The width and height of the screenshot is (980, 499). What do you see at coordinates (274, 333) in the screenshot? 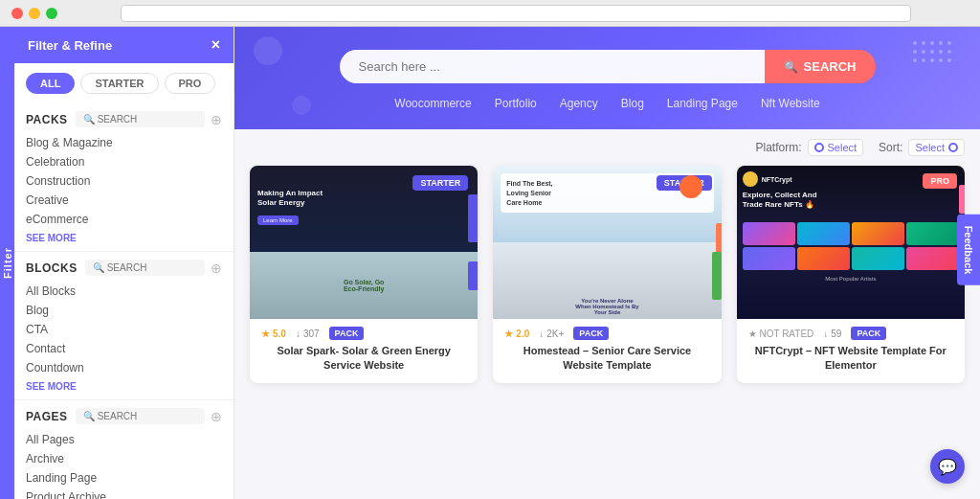
I see `card-rating-solar: ★ 5.0` at bounding box center [274, 333].